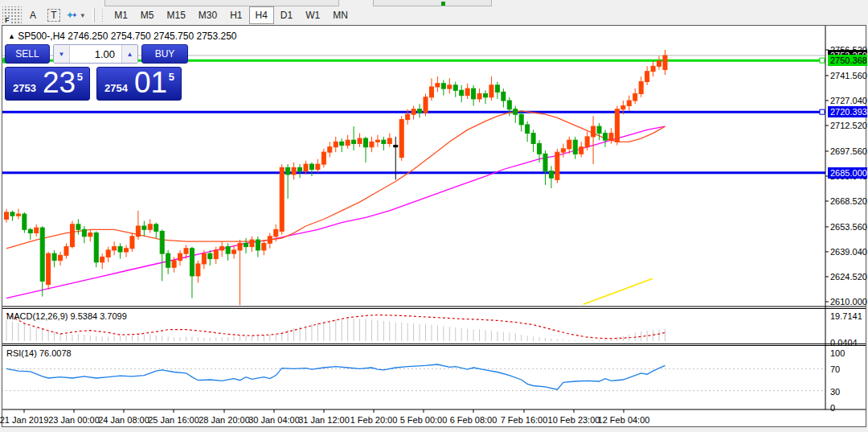 The width and height of the screenshot is (868, 432). Describe the element at coordinates (207, 15) in the screenshot. I see `timeframe-button-M30: M30` at that location.